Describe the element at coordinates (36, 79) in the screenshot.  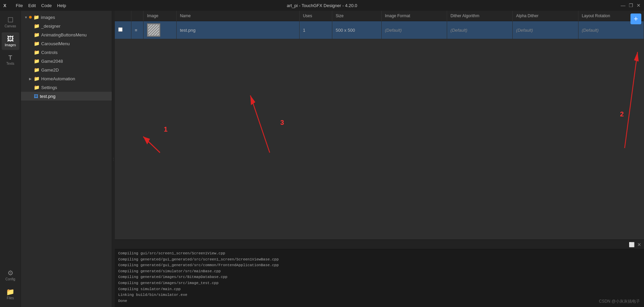
I see `folder-icon-homeauto: 📁` at that location.